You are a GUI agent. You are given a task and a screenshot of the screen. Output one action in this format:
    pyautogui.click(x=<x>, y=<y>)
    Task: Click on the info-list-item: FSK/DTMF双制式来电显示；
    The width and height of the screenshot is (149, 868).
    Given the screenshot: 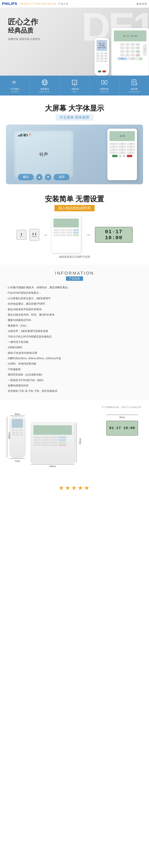 What is the action you would take?
    pyautogui.click(x=75, y=293)
    